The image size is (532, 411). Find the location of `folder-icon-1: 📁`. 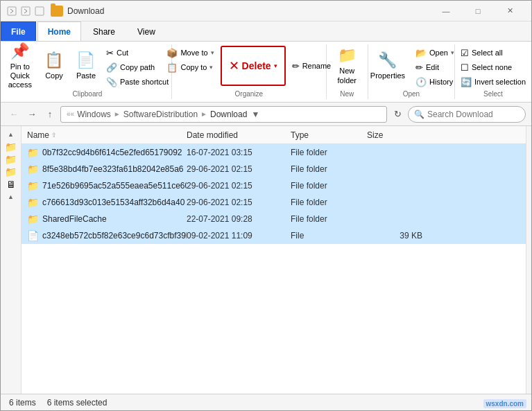

folder-icon-1: 📁 is located at coordinates (33, 169).